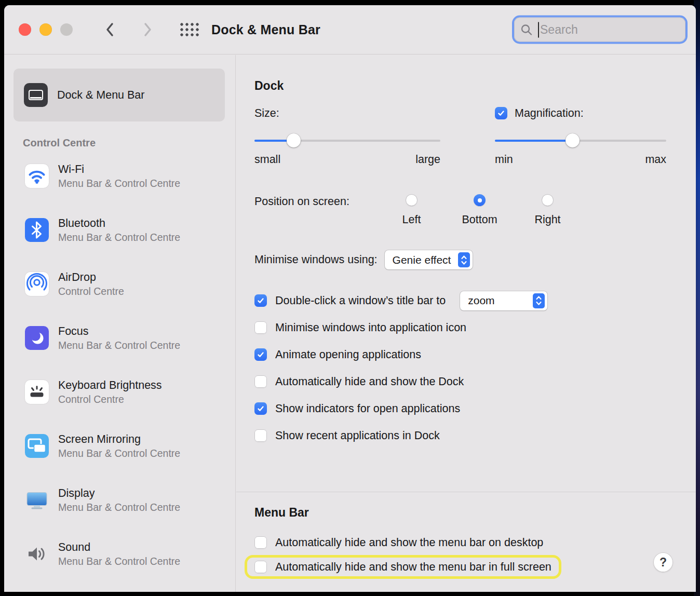 The image size is (700, 596). I want to click on checkbox-label: Animate opening applications, so click(348, 355).